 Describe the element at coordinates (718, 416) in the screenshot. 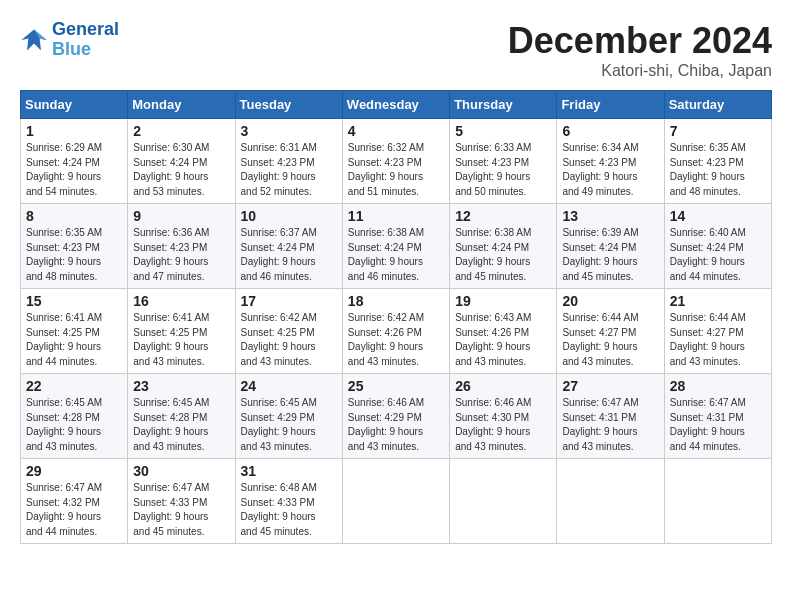

I see `calendar-cell: 28Sunrise: 6:47 AM Sunset: 4:31 PM Dayli…` at that location.